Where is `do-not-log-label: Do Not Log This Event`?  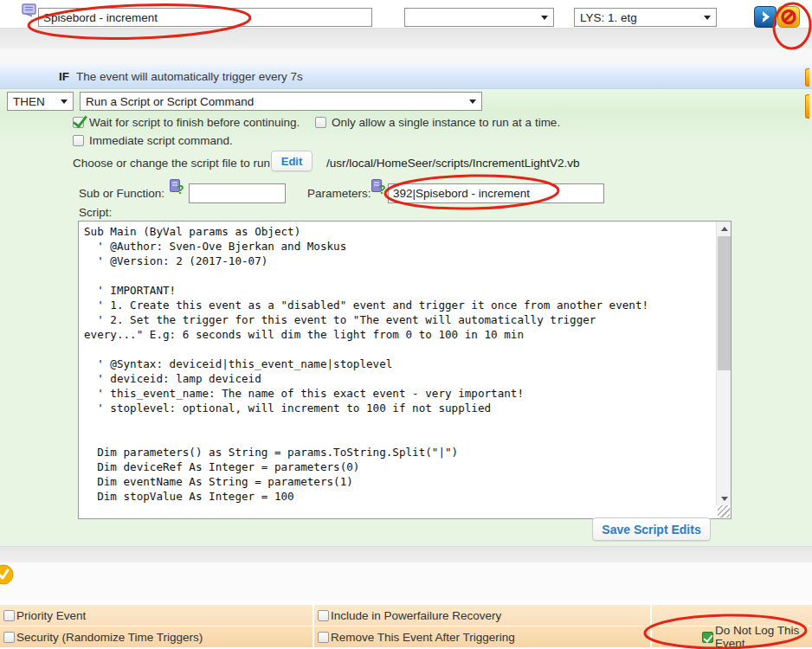
do-not-log-label: Do Not Log This Event is located at coordinates (763, 637).